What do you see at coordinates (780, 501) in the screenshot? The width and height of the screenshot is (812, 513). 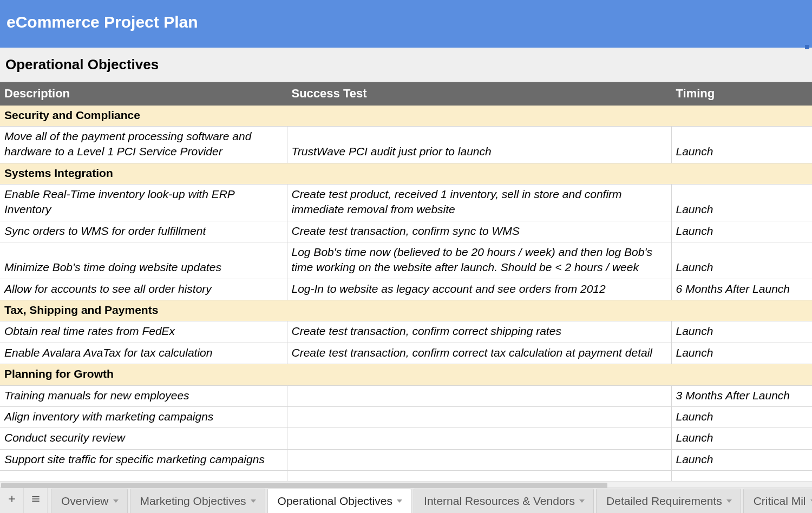 I see `sheet-tab-label: Critical Mil` at bounding box center [780, 501].